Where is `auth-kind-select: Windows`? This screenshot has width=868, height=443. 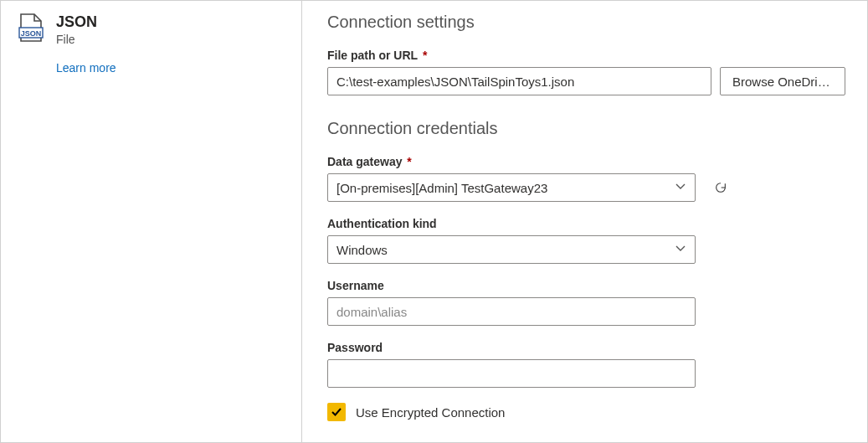
auth-kind-select: Windows is located at coordinates (511, 250).